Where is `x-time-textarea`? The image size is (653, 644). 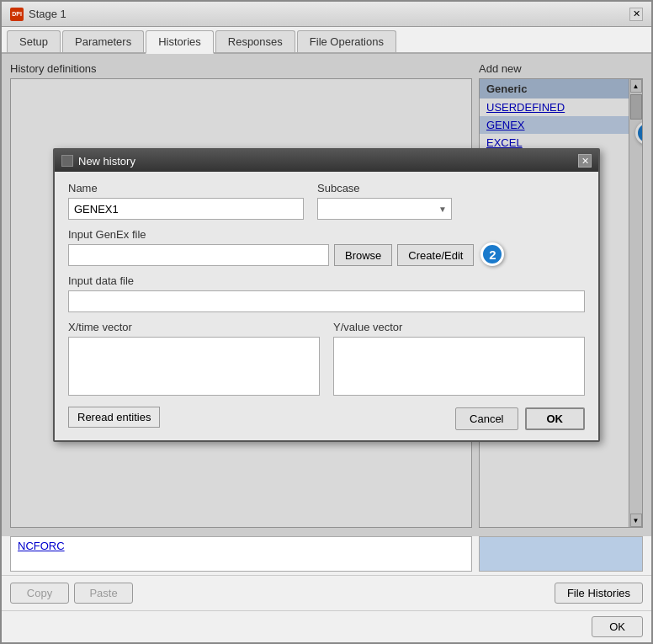
x-time-textarea is located at coordinates (194, 366).